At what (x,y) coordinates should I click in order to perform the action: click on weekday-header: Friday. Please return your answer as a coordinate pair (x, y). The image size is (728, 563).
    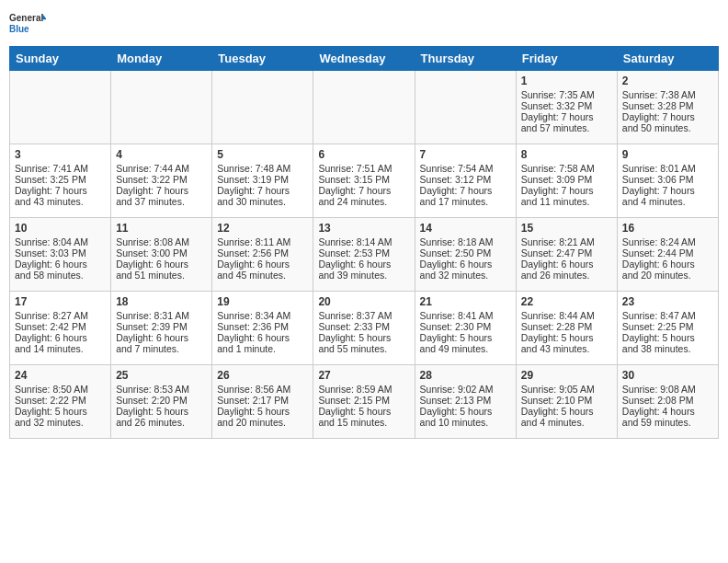
    Looking at the image, I should click on (566, 59).